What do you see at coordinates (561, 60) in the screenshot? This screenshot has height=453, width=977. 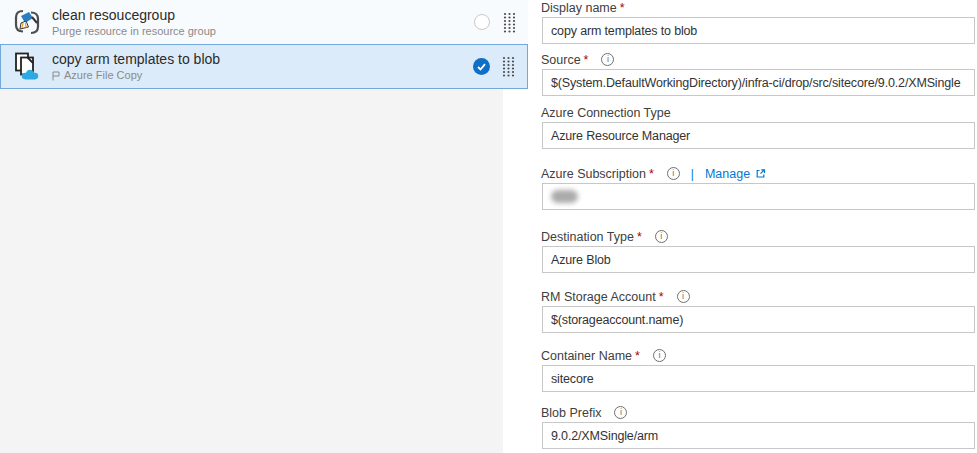 I see `field-label: Source` at bounding box center [561, 60].